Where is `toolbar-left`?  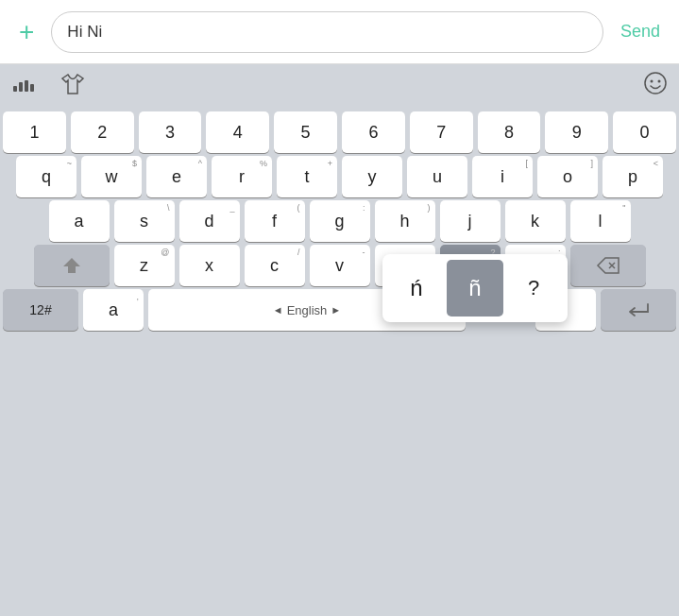 toolbar-left is located at coordinates (48, 87).